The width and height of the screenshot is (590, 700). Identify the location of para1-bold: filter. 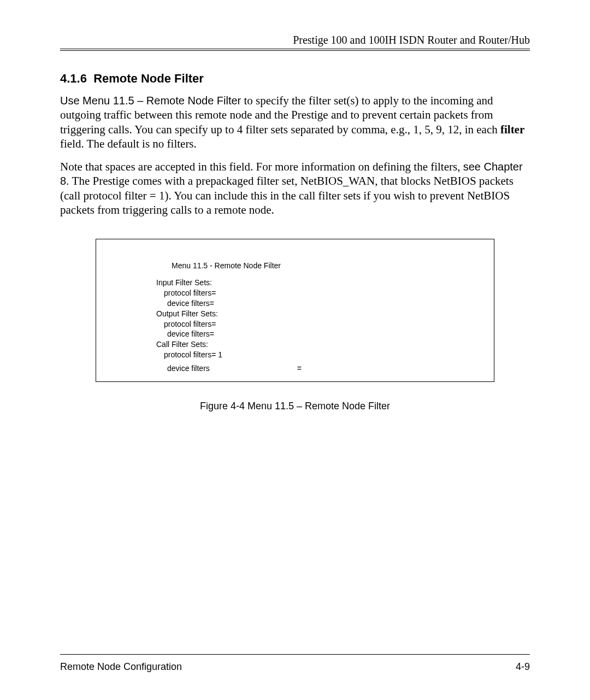
(512, 130).